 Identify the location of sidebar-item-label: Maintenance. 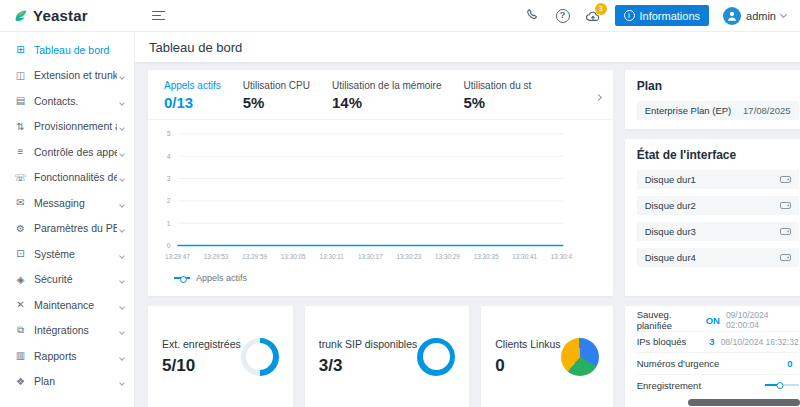
(76, 305).